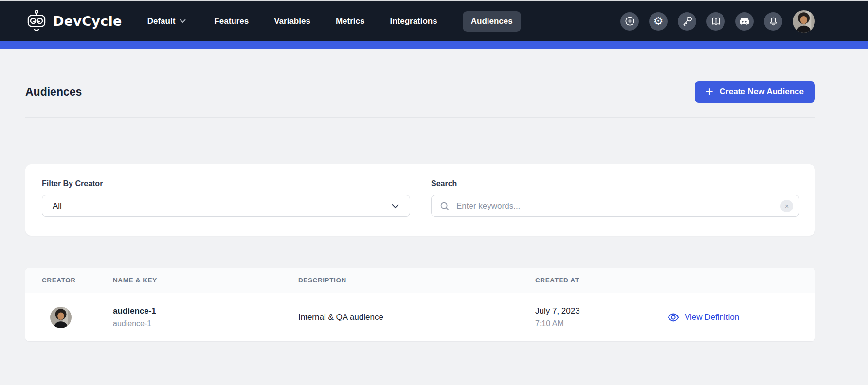  Describe the element at coordinates (774, 21) in the screenshot. I see `bell-icon` at that location.